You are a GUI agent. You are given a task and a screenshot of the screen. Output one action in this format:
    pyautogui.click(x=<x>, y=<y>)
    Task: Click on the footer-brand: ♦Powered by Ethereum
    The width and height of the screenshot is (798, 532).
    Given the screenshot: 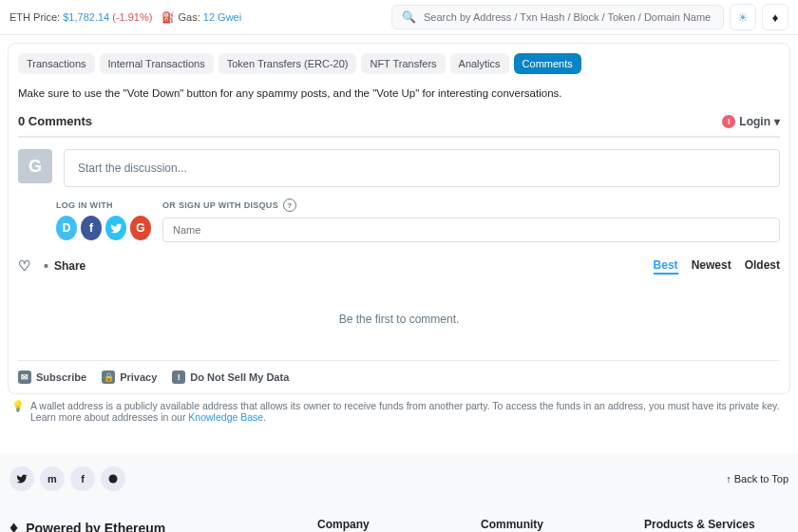 What is the action you would take?
    pyautogui.click(x=154, y=524)
    